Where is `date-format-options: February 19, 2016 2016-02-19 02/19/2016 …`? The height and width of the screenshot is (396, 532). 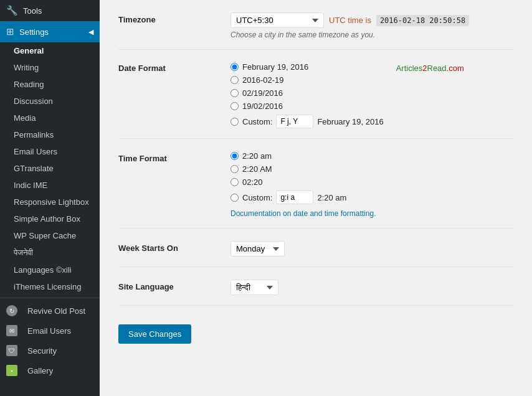
date-format-options: February 19, 2016 2016-02-19 02/19/2016 … is located at coordinates (307, 95).